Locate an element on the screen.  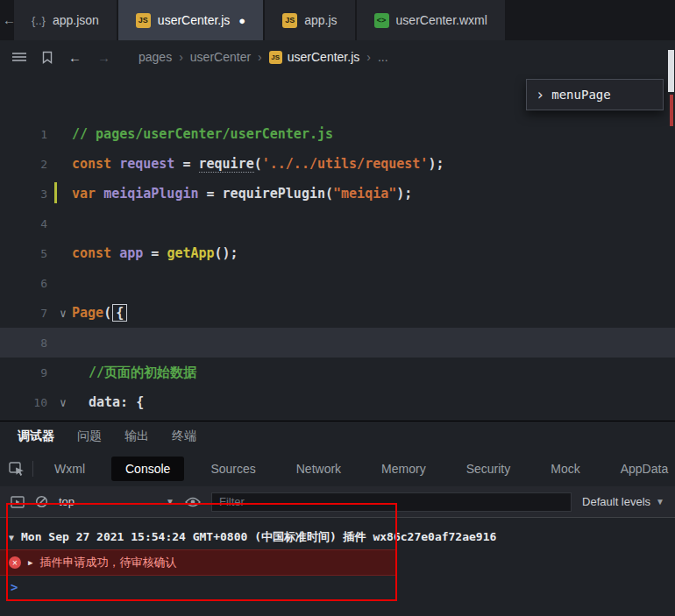
breadcrumb-label: pages is located at coordinates (155, 57).